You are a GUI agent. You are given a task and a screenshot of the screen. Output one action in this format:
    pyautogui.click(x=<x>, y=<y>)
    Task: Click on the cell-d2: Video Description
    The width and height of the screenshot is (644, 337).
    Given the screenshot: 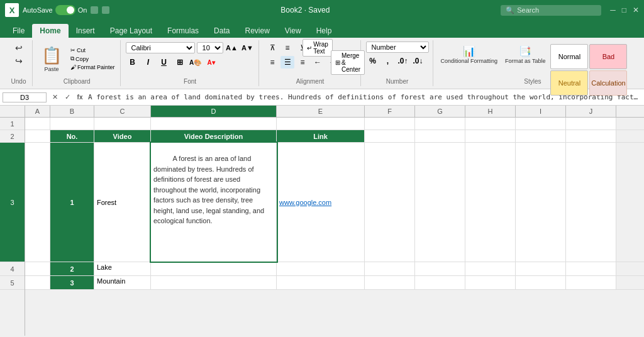 What is the action you would take?
    pyautogui.click(x=214, y=136)
    